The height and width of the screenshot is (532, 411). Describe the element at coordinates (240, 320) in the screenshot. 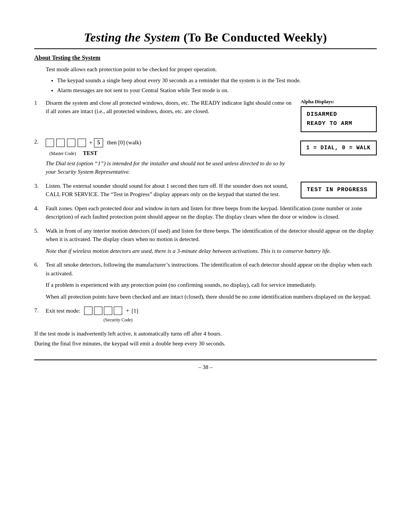

I see `security-code-label-row: (Security Code)` at that location.